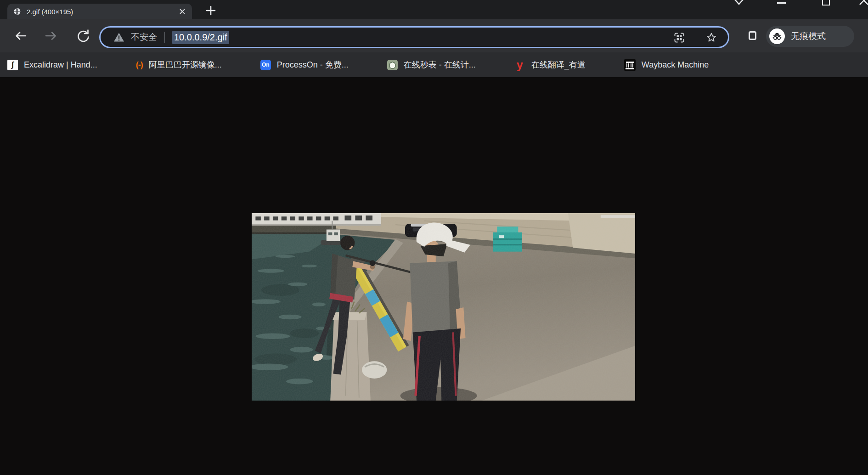  Describe the element at coordinates (101, 12) in the screenshot. I see `tab-title: 2.gif (400×195)` at that location.